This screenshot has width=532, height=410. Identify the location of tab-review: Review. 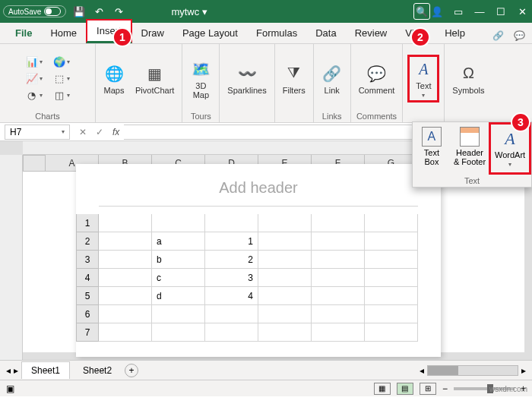
(371, 33).